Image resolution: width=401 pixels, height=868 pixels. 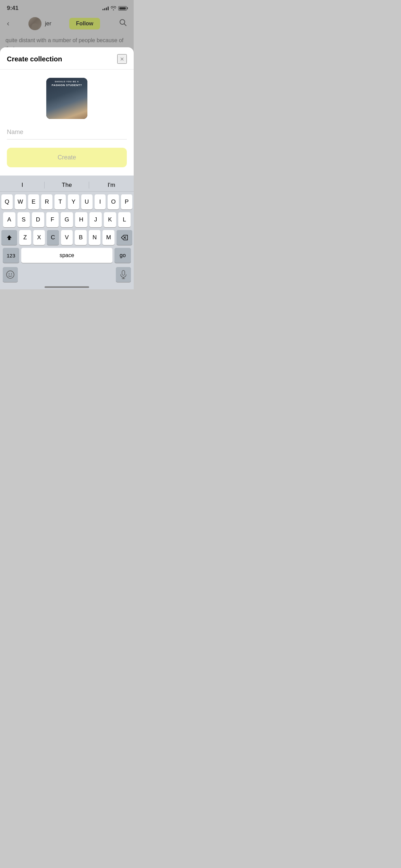 What do you see at coordinates (34, 202) in the screenshot?
I see `key-e: E` at bounding box center [34, 202].